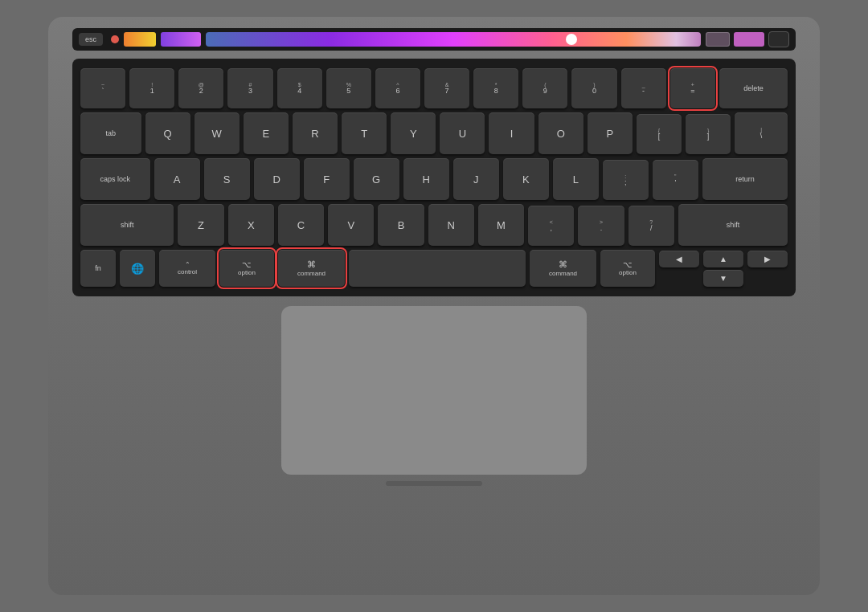 The height and width of the screenshot is (612, 868). I want to click on key-control: ⌃ control, so click(187, 268).